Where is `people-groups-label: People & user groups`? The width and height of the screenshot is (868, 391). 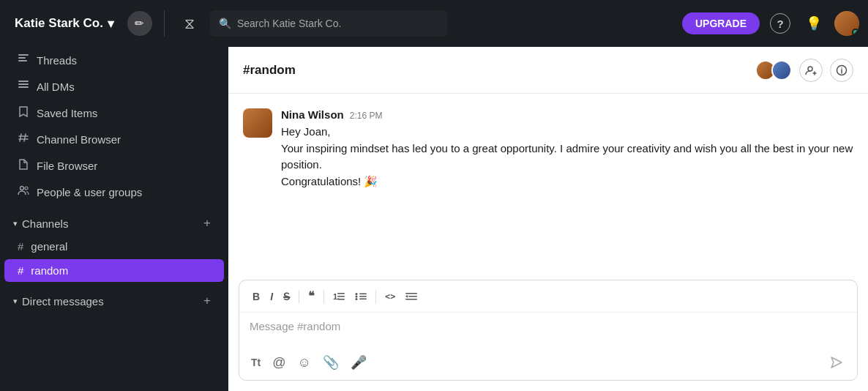
people-groups-label: People & user groups is located at coordinates (89, 192).